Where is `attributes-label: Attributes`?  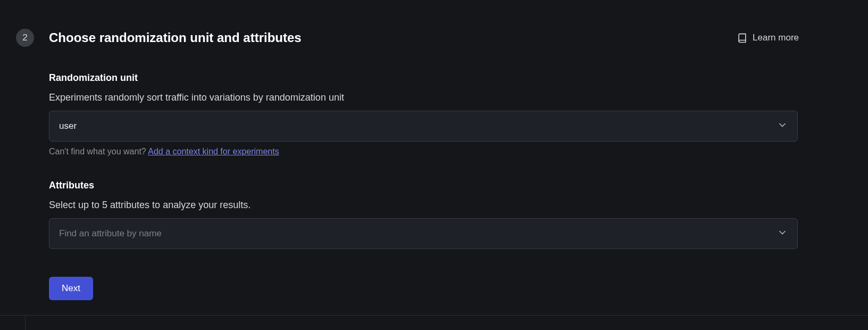
attributes-label: Attributes is located at coordinates (423, 185).